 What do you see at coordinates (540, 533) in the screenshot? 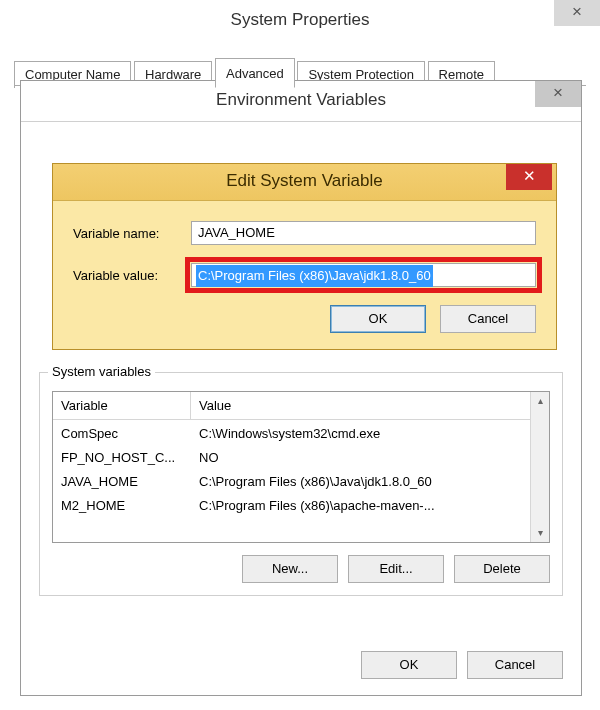
I see `scroll-down-icon: ▾` at bounding box center [540, 533].